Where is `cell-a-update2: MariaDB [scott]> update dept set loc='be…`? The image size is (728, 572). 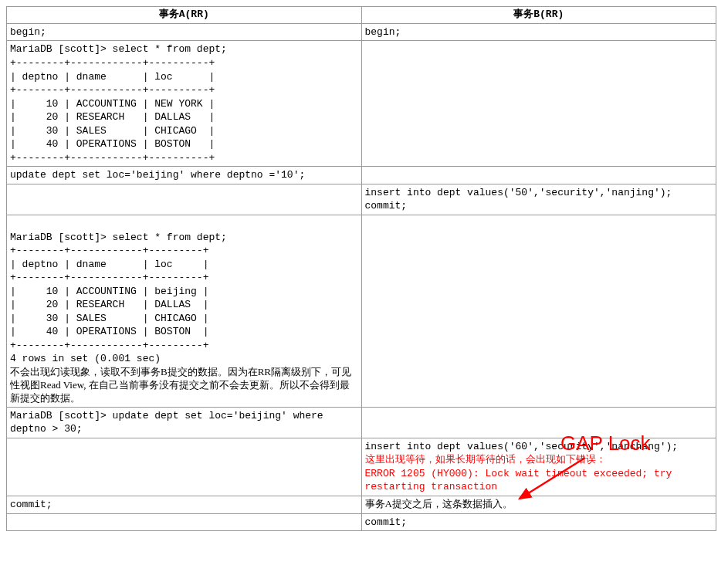
cell-a-update2: MariaDB [scott]> update dept set loc='be… is located at coordinates (184, 423).